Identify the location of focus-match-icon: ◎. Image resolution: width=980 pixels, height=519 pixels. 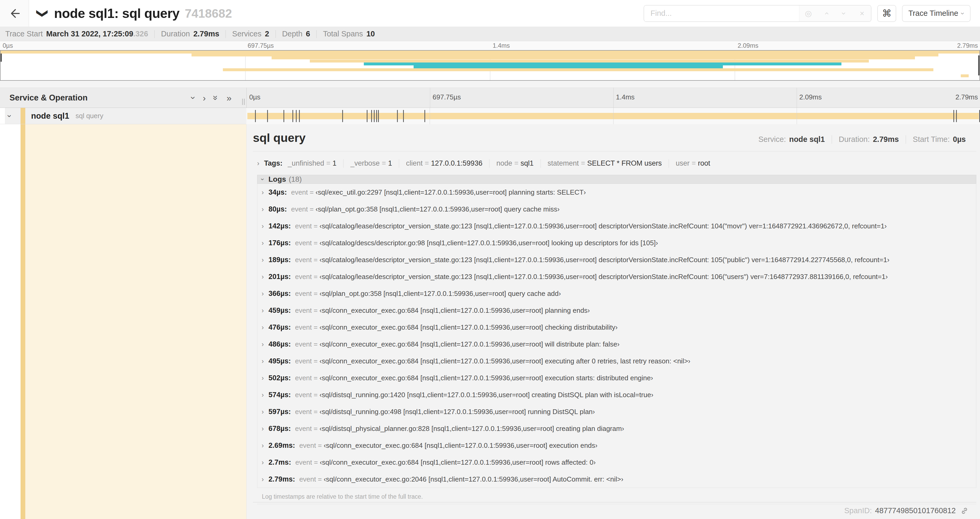
(808, 13).